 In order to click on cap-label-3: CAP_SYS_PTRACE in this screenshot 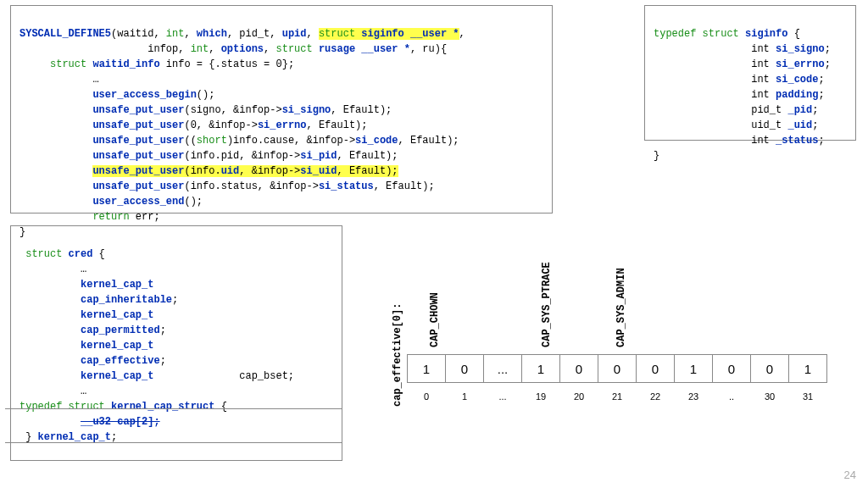, I will do `click(547, 305)`.